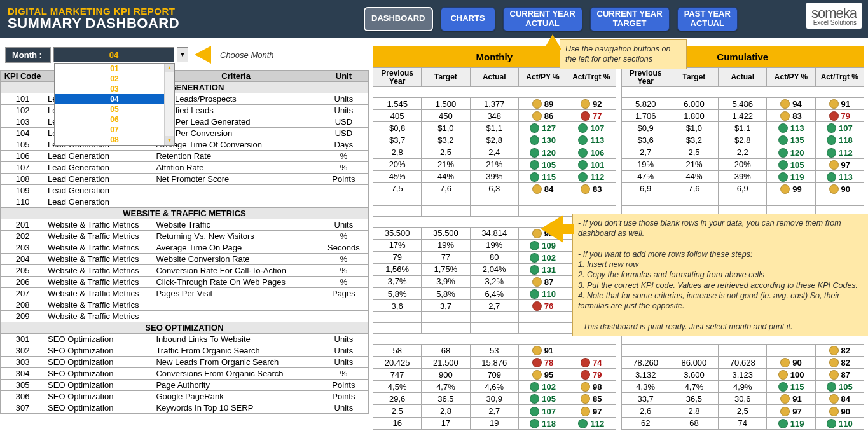  I want to click on pct-value: 115, so click(549, 177).